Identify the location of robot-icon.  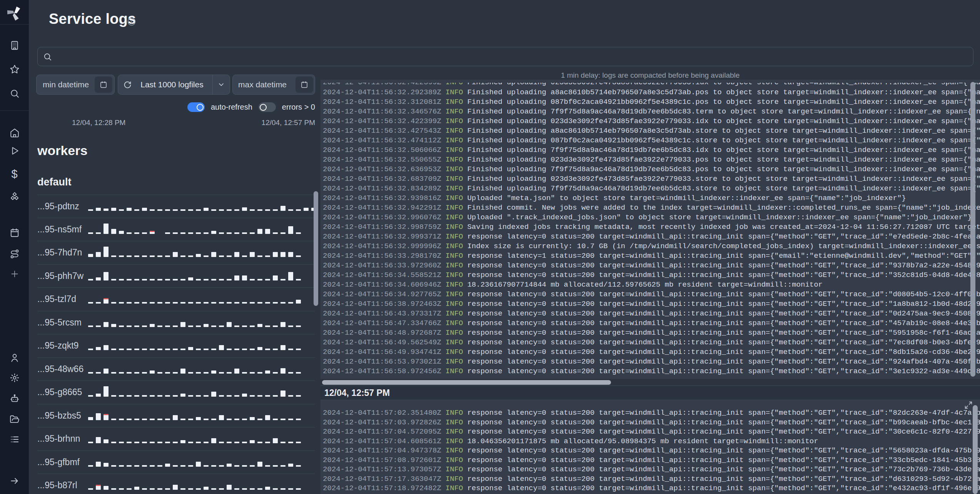
(15, 399).